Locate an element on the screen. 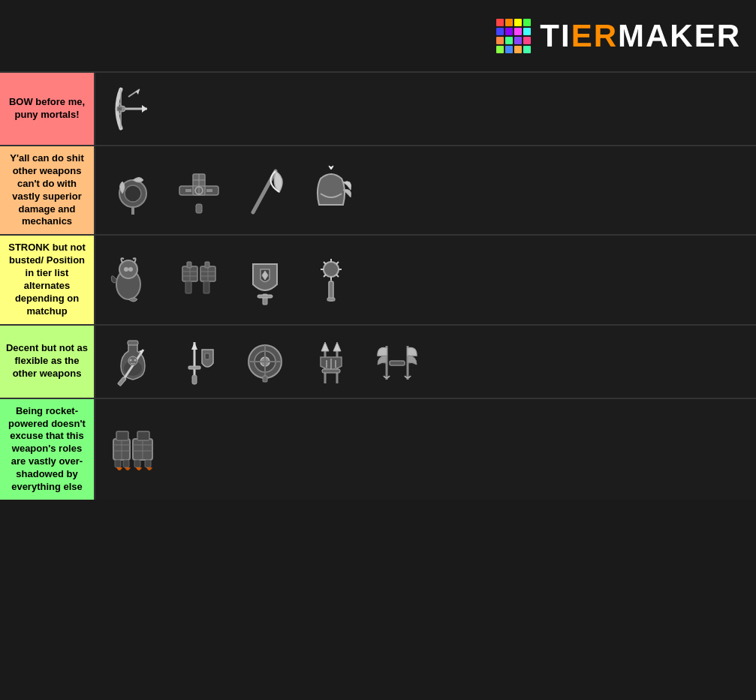  dual-axe-icon is located at coordinates (397, 362).